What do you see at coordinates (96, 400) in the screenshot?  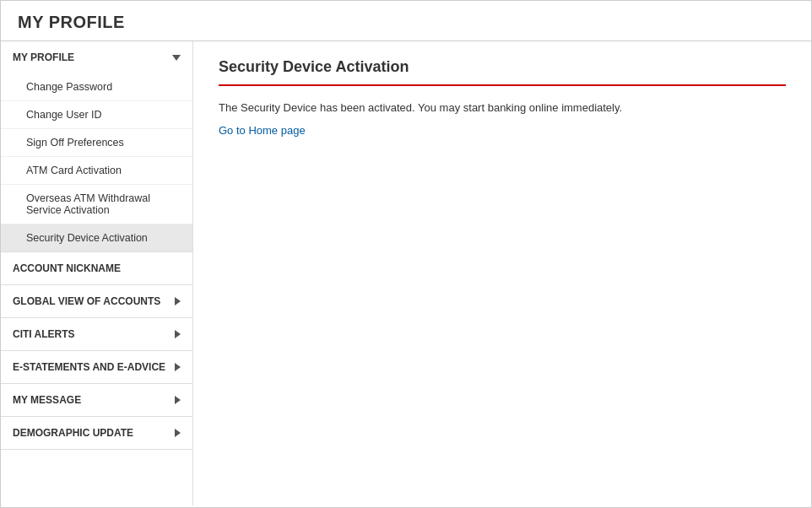 I see `sidebar-section-my-message: MY MESSAGE` at bounding box center [96, 400].